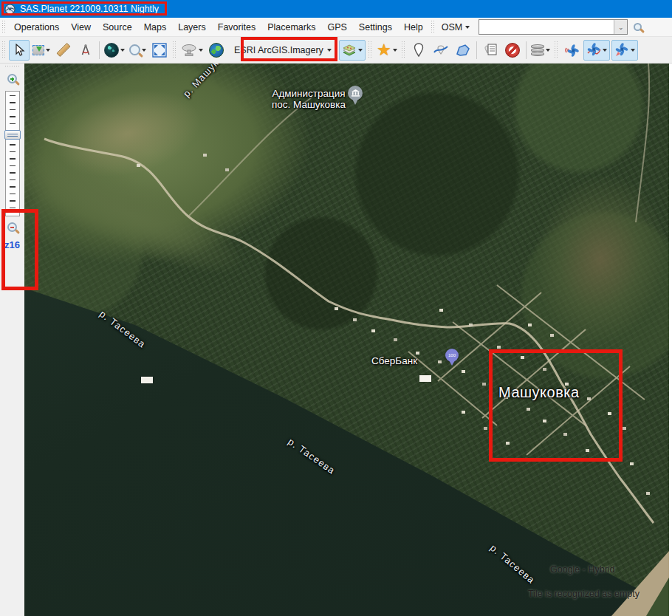 The width and height of the screenshot is (672, 616). Describe the element at coordinates (336, 27) in the screenshot. I see `menubar: Operations View Source Maps Layers Favor…` at that location.